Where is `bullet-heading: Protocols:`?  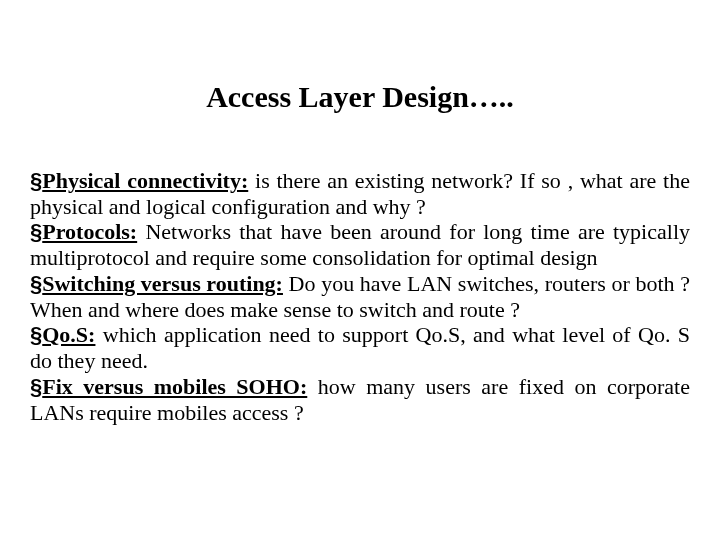
bullet-heading: Protocols: is located at coordinates (90, 232).